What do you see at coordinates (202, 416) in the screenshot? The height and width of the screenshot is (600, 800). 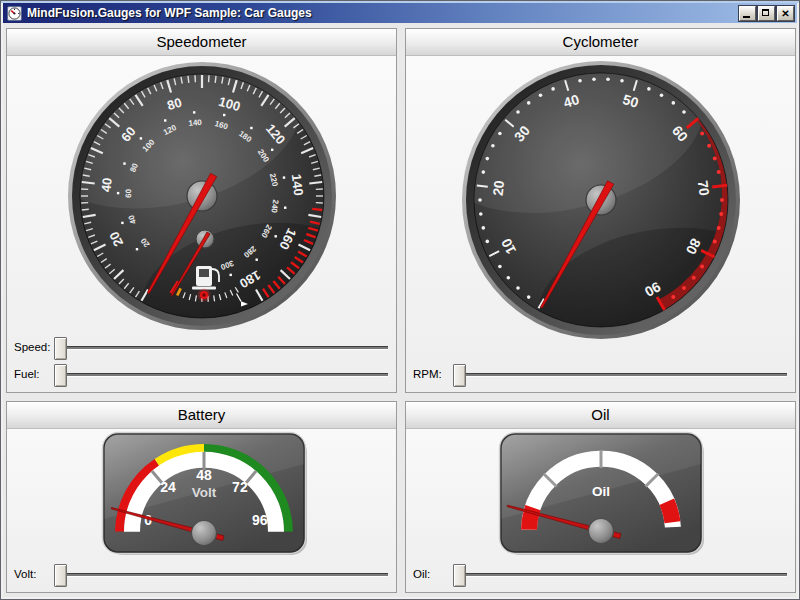 I see `battery-panel-title: Battery` at bounding box center [202, 416].